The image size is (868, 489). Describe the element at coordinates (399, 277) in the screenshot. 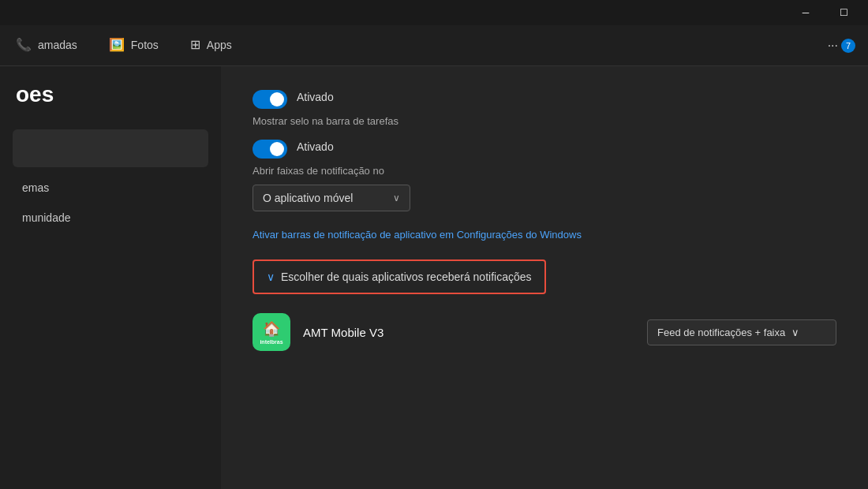

I see `expand-notifications-section: ∨ Escolher de quais aplicativos receberá…` at that location.